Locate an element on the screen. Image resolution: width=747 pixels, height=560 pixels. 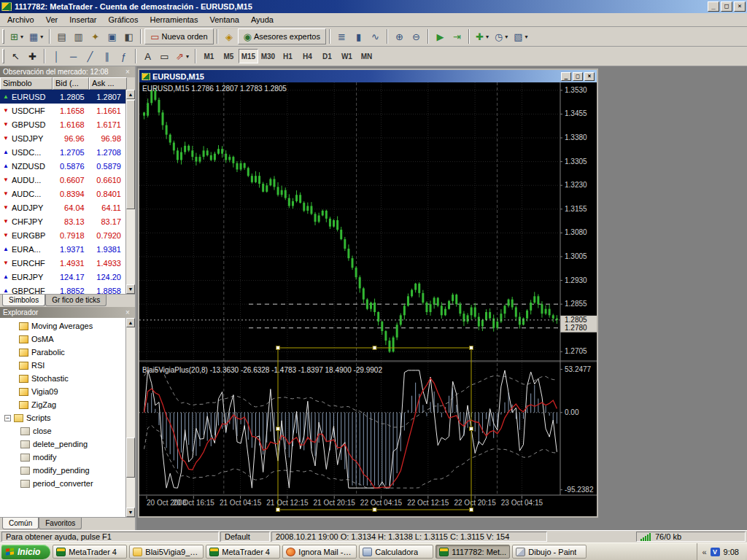
taskbar-button-blai5vigia9-mt-1: Blai5Vigia9_MT is located at coordinates (166, 551).